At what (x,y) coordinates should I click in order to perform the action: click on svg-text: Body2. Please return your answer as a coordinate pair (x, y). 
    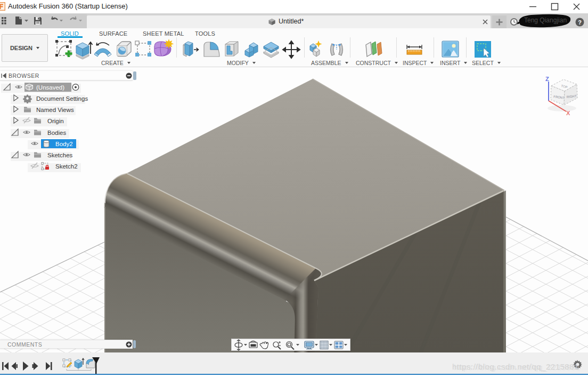
    Looking at the image, I should click on (64, 144).